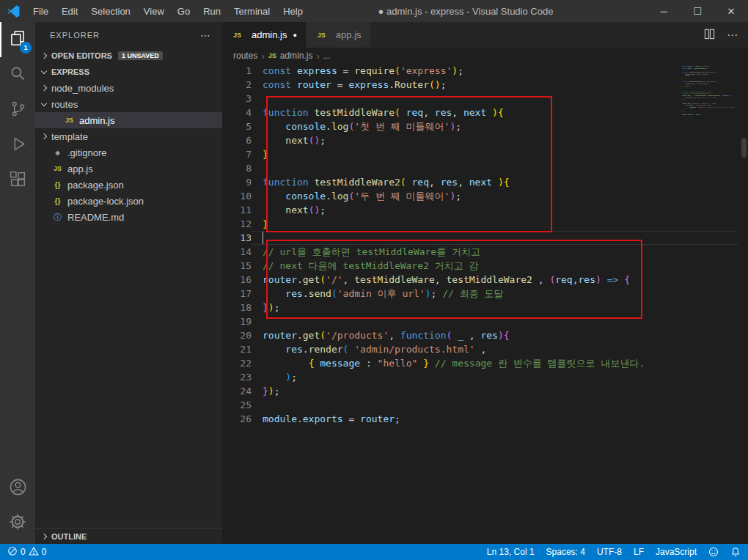 The height and width of the screenshot is (560, 748). What do you see at coordinates (237, 210) in the screenshot?
I see `line-number: 11` at bounding box center [237, 210].